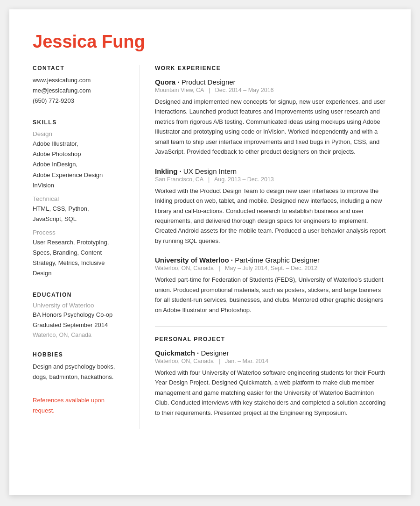  I want to click on job-inkling-role: UX Design Intern, so click(210, 171).